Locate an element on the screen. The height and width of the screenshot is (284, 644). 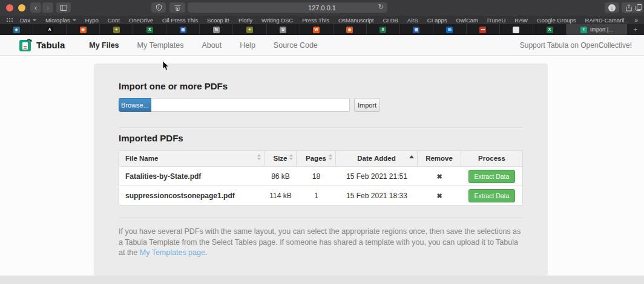
bookmark-item: Hypo is located at coordinates (92, 21).